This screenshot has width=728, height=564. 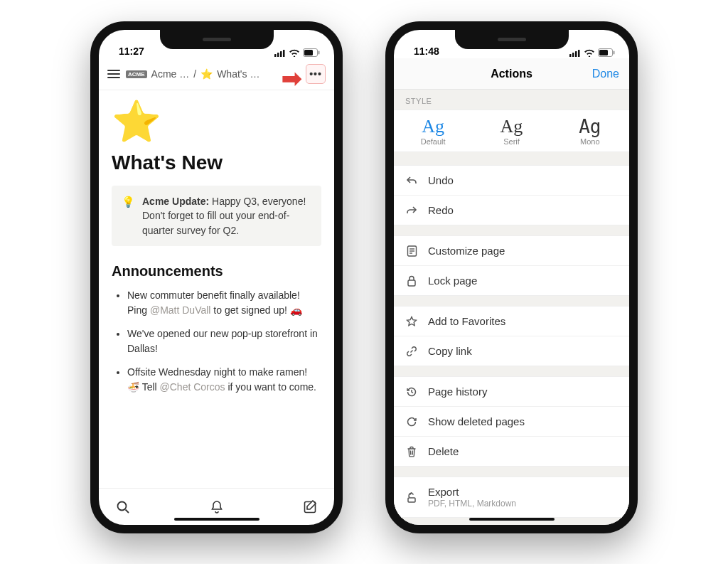 What do you see at coordinates (114, 74) in the screenshot?
I see `menu-icon` at bounding box center [114, 74].